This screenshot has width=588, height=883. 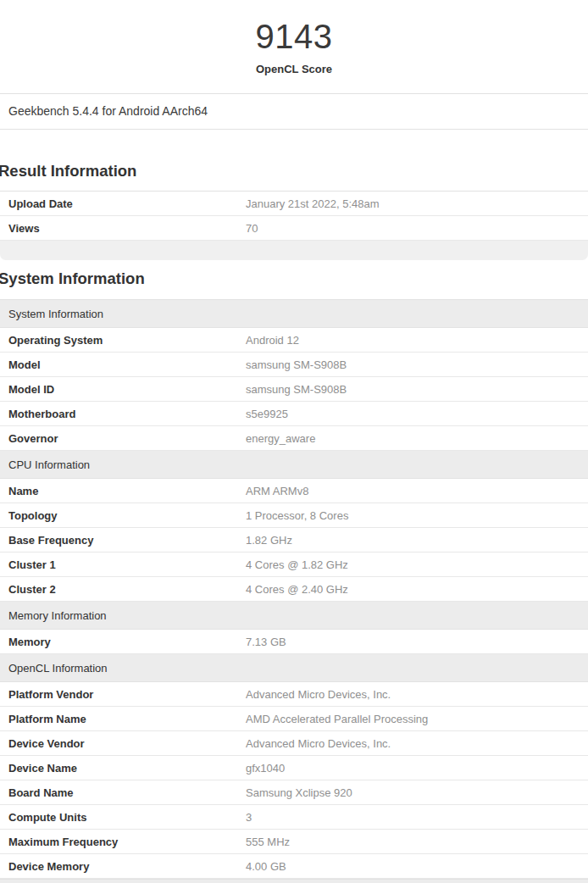 What do you see at coordinates (123, 364) in the screenshot?
I see `row-label: Model` at bounding box center [123, 364].